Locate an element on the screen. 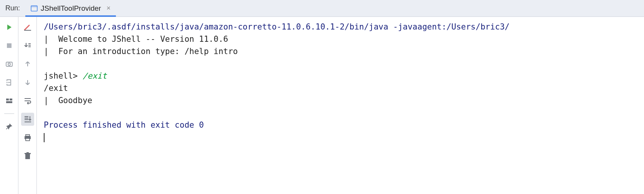 Image resolution: width=644 pixels, height=194 pixels. soft-wrap-button is located at coordinates (28, 101).